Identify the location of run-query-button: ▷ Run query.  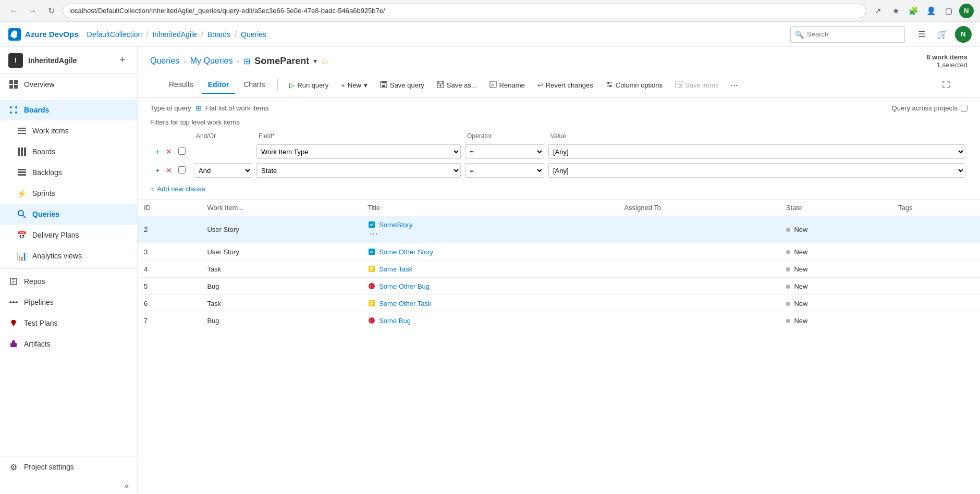
(309, 85).